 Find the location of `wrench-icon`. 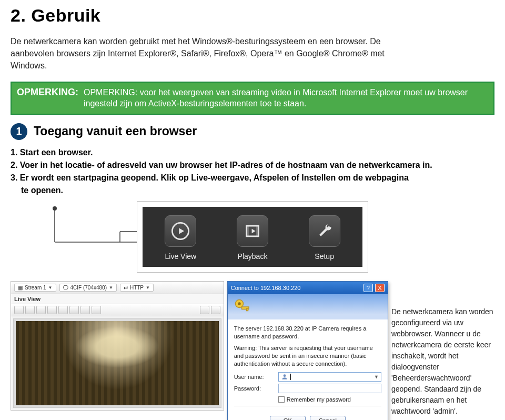

wrench-icon is located at coordinates (325, 231).